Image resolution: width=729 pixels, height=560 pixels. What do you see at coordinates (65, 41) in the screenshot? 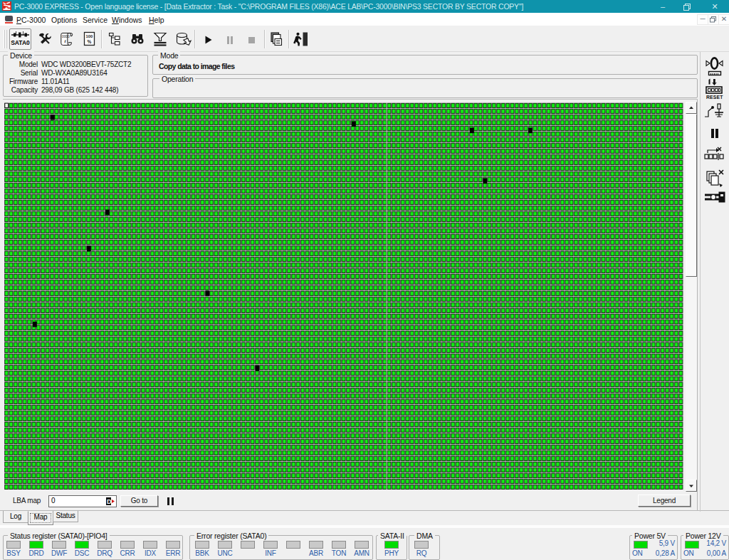
I see `svg-text: i` at bounding box center [65, 41].